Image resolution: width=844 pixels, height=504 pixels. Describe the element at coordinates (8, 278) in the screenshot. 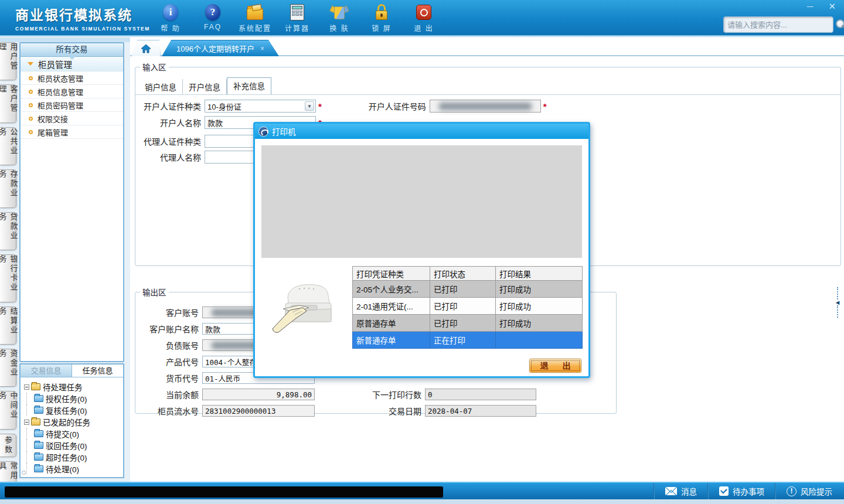

I see `sidebar-item-bankcard-biz: 银行卡业务` at that location.